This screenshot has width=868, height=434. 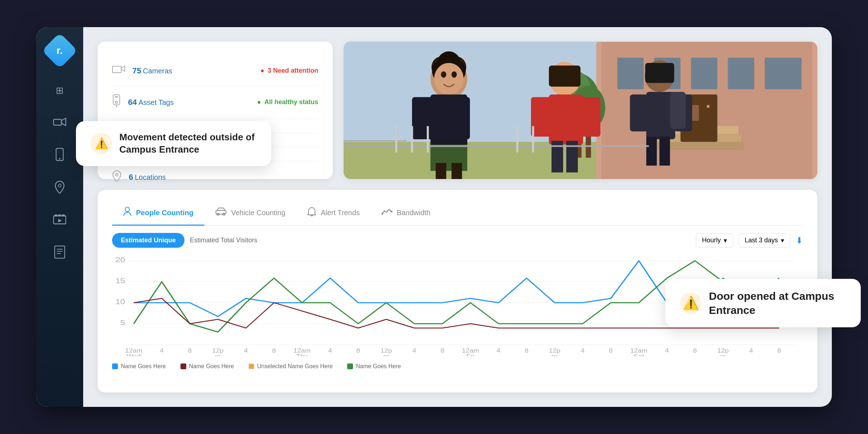 I want to click on alert-tooltip-right: ⚠️ Door opened at Campus Entrance, so click(x=763, y=303).